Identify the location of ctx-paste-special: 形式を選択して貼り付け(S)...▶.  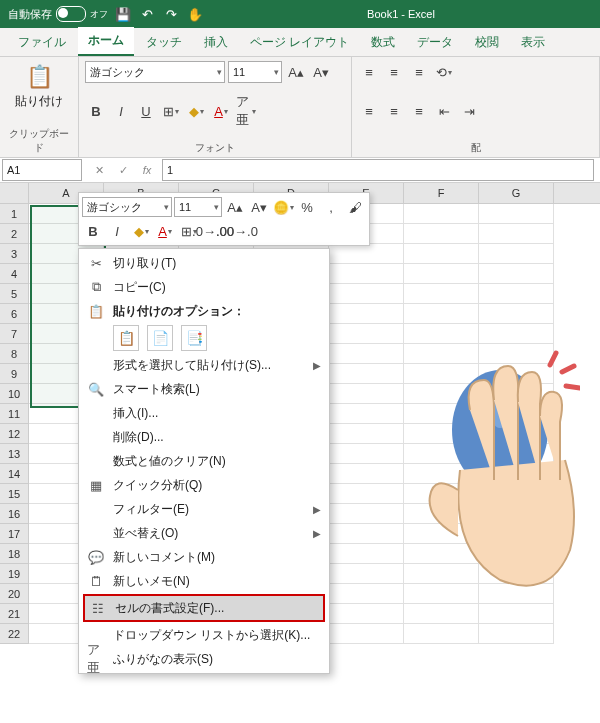
(204, 365).